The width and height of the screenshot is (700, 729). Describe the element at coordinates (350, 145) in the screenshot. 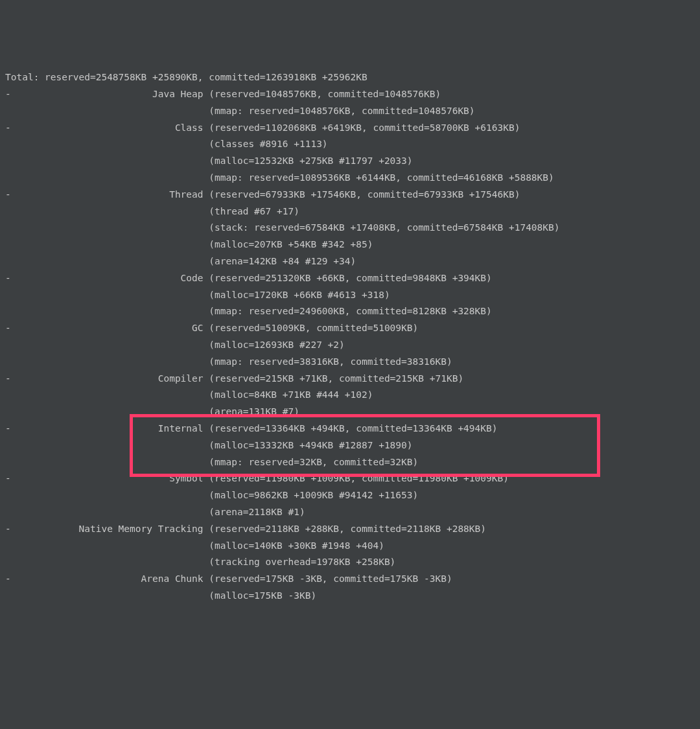

I see `nmt-section-class-detail: (classes #8916 +1113)` at that location.